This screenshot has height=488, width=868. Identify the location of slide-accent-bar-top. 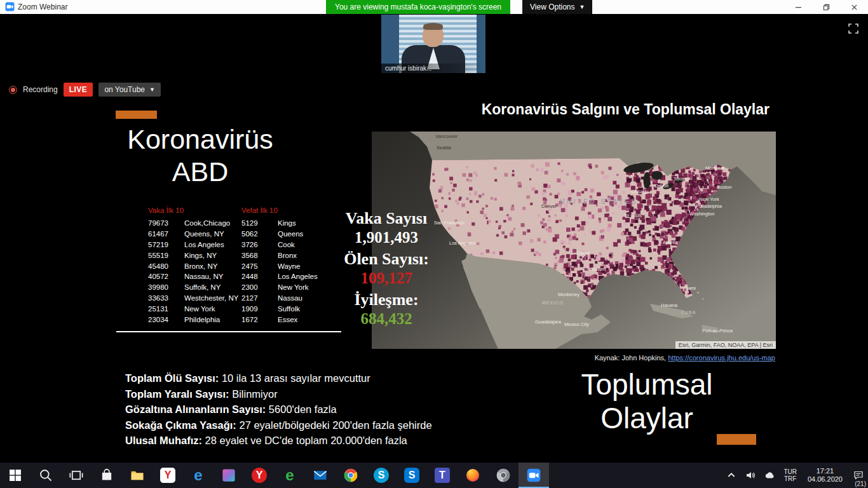
(136, 114).